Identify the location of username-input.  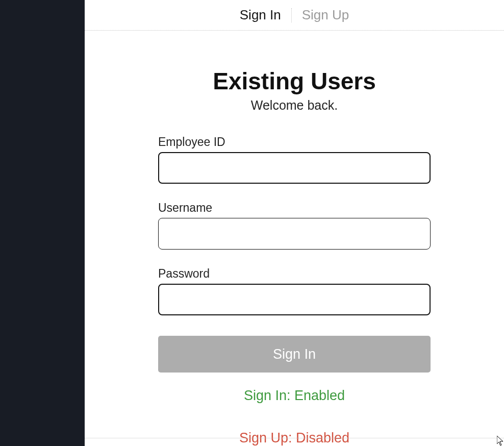
(294, 234).